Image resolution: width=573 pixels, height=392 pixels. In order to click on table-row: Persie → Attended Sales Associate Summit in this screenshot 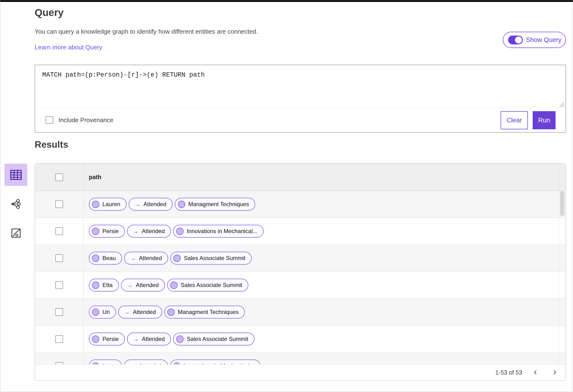, I will do `click(300, 339)`.